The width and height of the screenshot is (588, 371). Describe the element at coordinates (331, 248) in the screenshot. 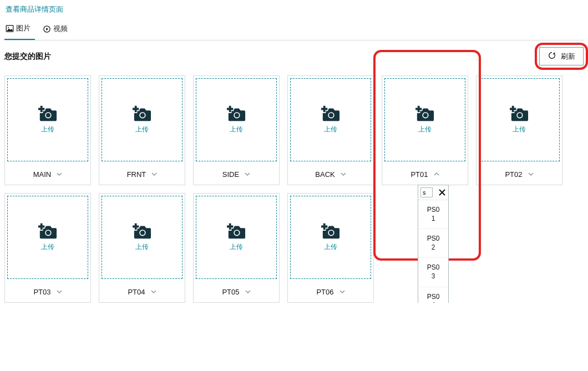

I see `upload-card-pt06: 上传 PT06` at that location.